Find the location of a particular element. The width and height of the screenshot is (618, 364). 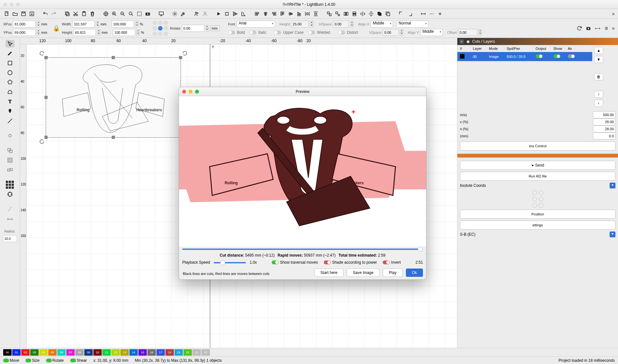

edit-path-icon is located at coordinates (10, 209).